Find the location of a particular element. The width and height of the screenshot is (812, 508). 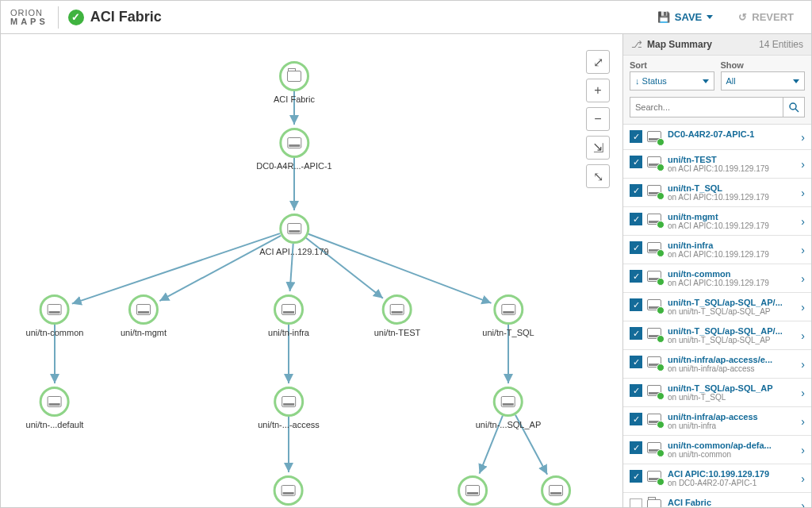

entity-row: ✓ uni/tn-infra on ACI APIC:10.199.129.17… is located at coordinates (717, 250).